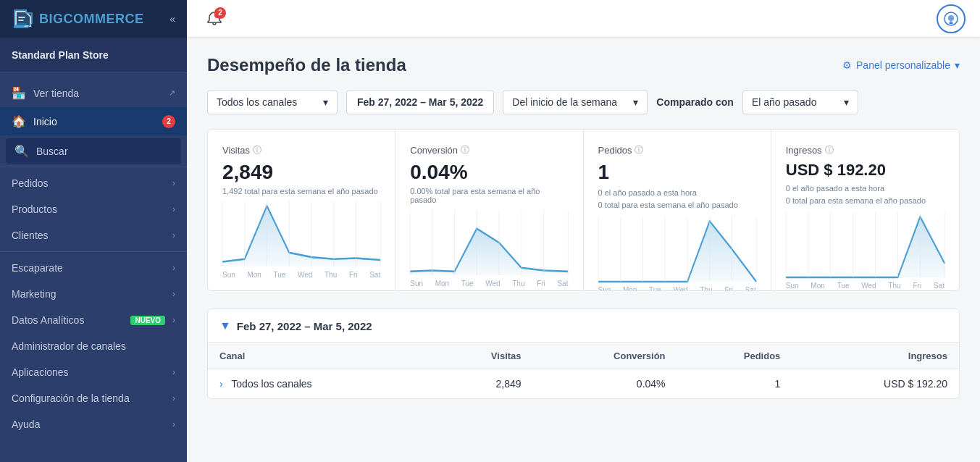 The height and width of the screenshot is (462, 980). Describe the element at coordinates (93, 209) in the screenshot. I see `nav-section-orders: Pedidos › Productos › Clientes ›` at that location.